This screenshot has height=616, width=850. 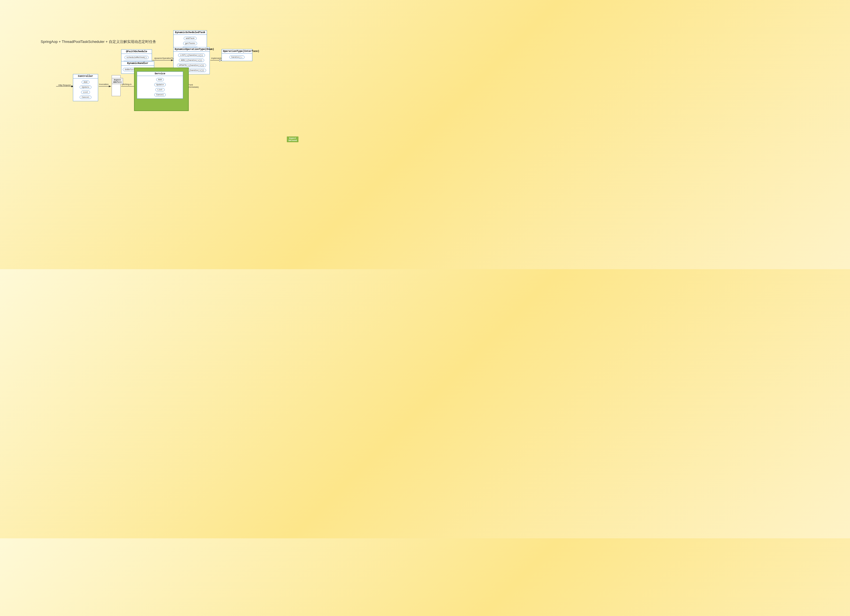 What do you see at coordinates (192, 65) in the screenshot?
I see `dyn-op-type-update: UPDATE(){handle(){}}` at bounding box center [192, 65].